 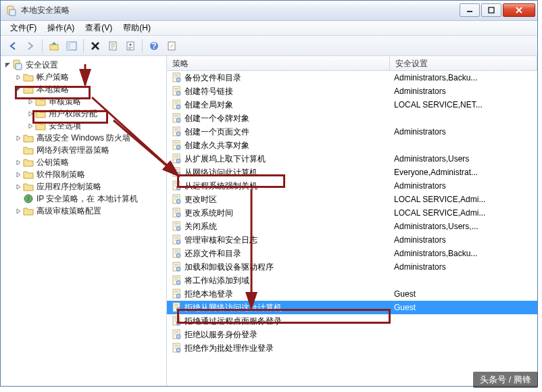 What do you see at coordinates (352, 267) in the screenshot?
I see `policy-row: 加载和卸载设备驱动程序Administrators` at bounding box center [352, 267].